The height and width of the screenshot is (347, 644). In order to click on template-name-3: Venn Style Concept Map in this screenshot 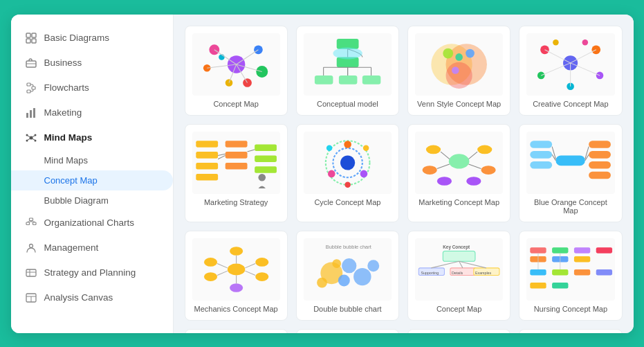, I will do `click(459, 104)`.